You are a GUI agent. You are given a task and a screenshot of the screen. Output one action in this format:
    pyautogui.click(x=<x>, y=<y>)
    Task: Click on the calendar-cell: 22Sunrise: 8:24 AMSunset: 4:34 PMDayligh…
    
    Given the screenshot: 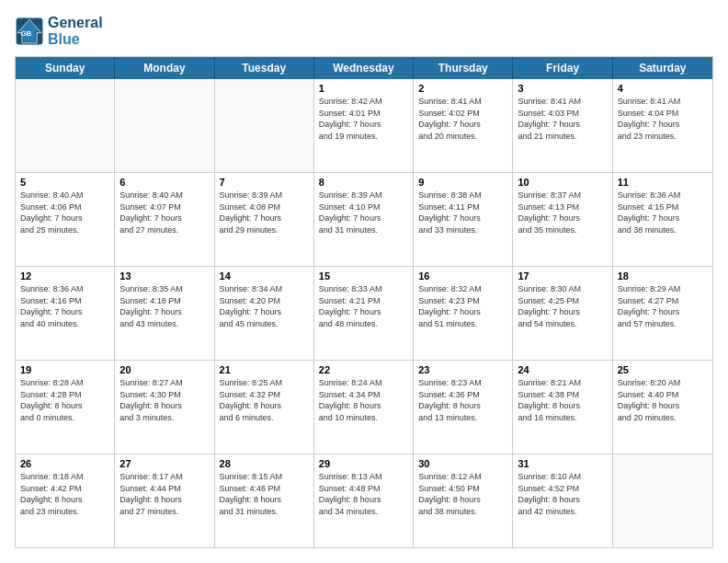 What is the action you would take?
    pyautogui.click(x=364, y=407)
    